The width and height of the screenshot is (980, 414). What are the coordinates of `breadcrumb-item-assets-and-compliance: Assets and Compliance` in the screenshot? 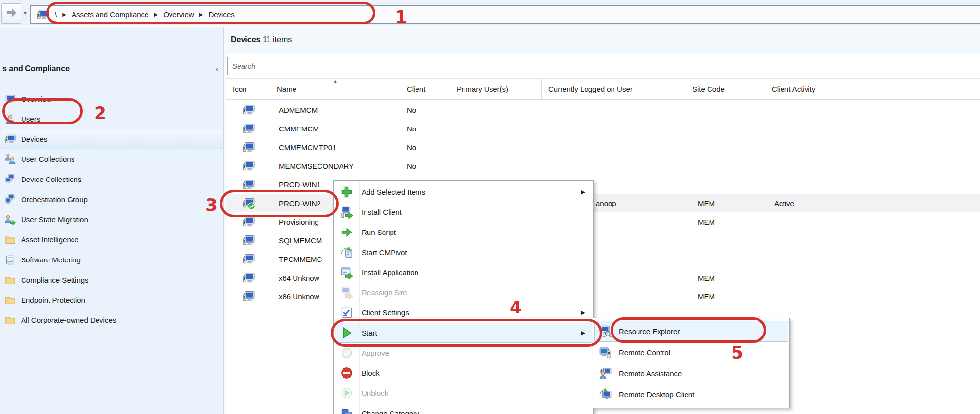 It's located at (110, 15).